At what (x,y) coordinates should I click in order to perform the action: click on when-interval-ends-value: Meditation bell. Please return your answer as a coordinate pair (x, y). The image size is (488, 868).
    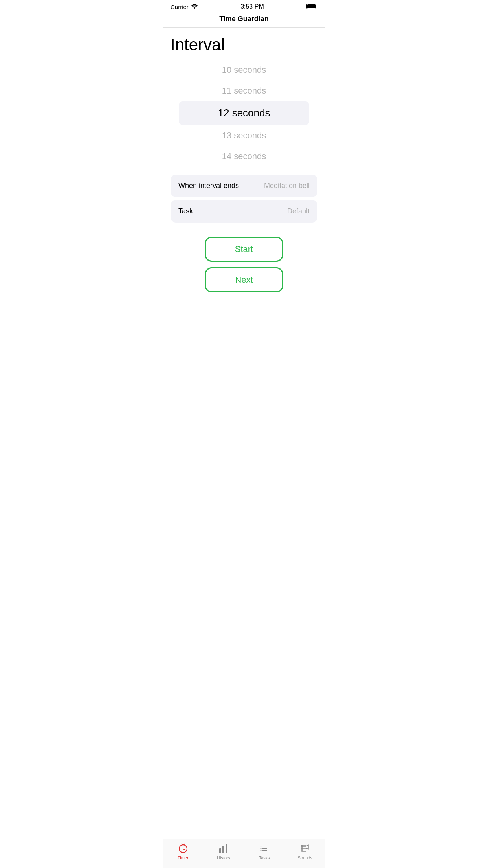
    Looking at the image, I should click on (287, 186).